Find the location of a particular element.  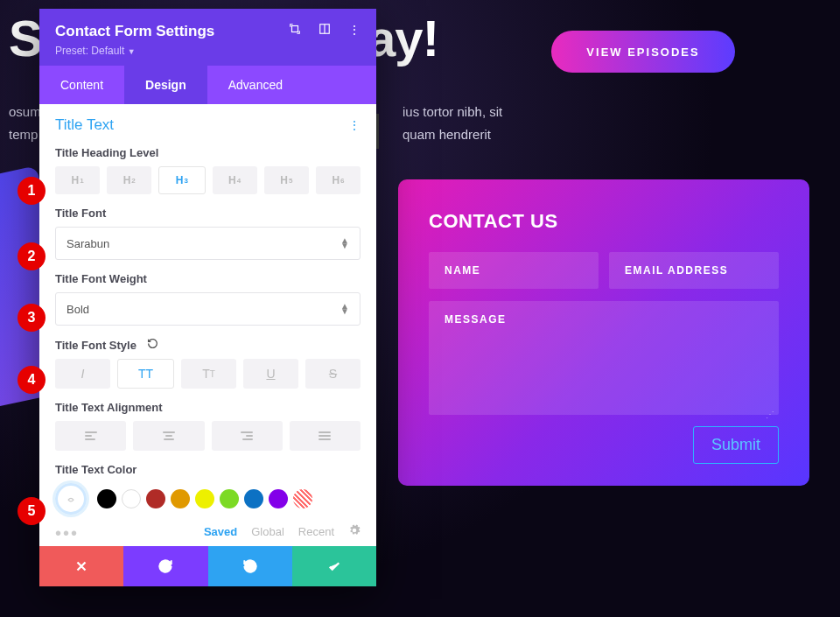

font-label: Title Font is located at coordinates (208, 214).